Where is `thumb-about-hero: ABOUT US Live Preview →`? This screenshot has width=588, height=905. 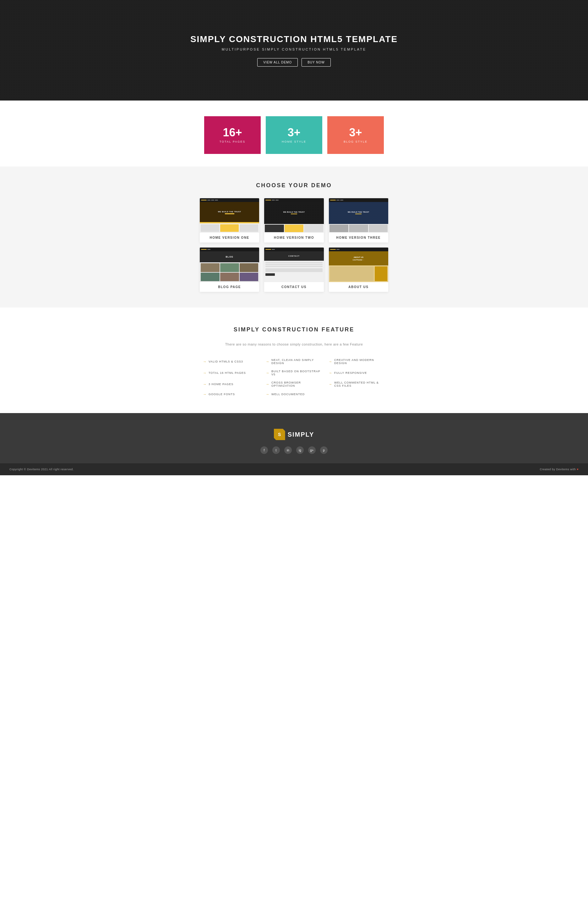
thumb-about-hero: ABOUT US Live Preview → is located at coordinates (359, 259).